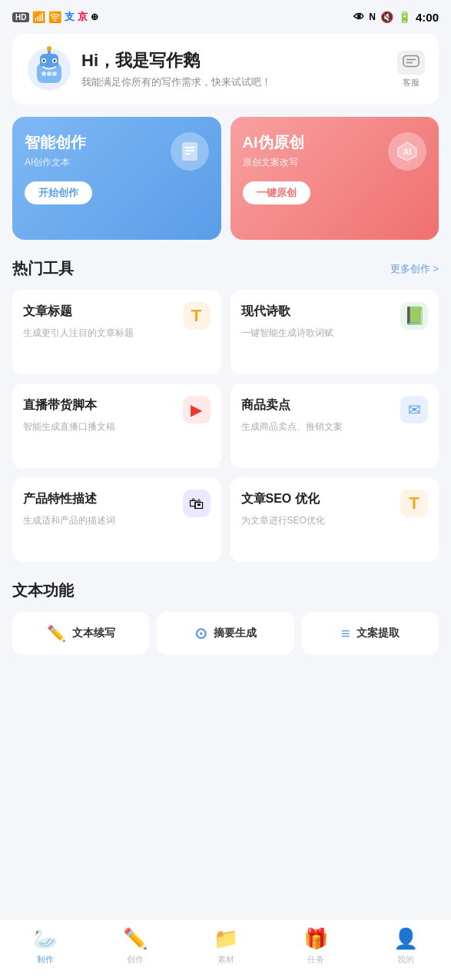 The width and height of the screenshot is (451, 980). What do you see at coordinates (57, 633) in the screenshot?
I see `text-continue-icon: ✏️` at bounding box center [57, 633].